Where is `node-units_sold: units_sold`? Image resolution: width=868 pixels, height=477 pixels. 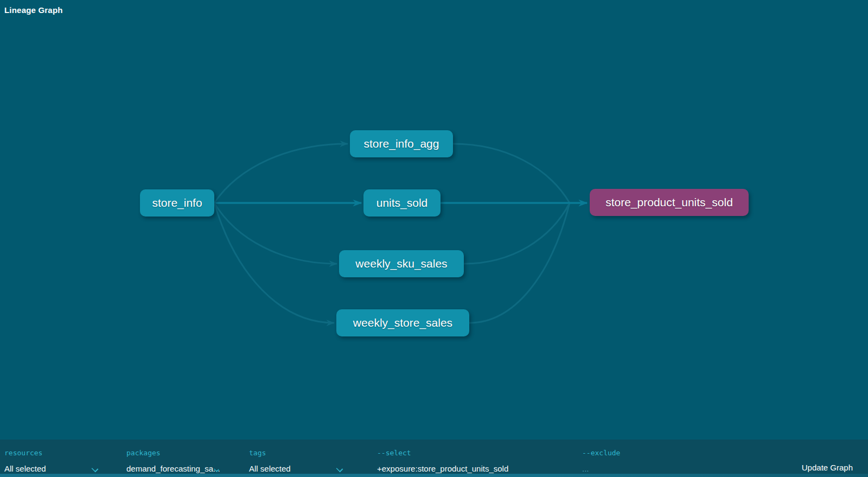
node-units_sold: units_sold is located at coordinates (402, 203).